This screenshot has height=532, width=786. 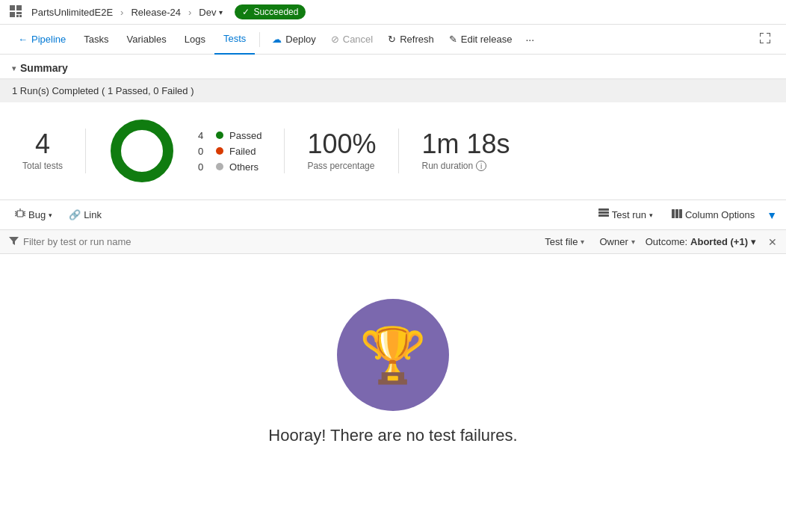 I want to click on owner-chevron-icon: ▾, so click(x=634, y=242).